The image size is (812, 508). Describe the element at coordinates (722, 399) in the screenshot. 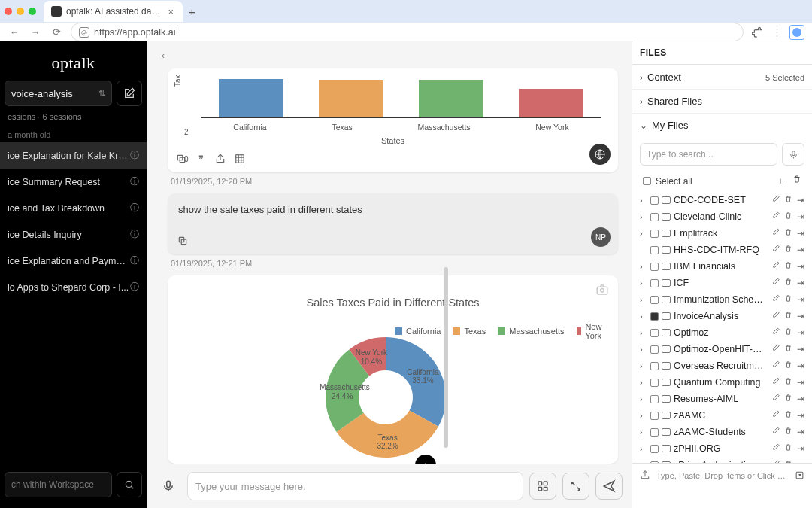

I see `folder-row: ›Resumes-AIML⇥` at that location.